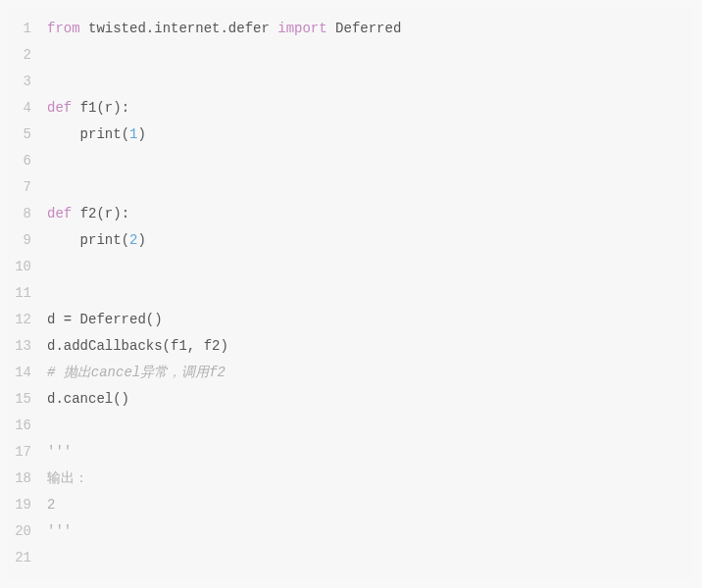 This screenshot has width=702, height=588. Describe the element at coordinates (27, 82) in the screenshot. I see `line-number: 3` at that location.